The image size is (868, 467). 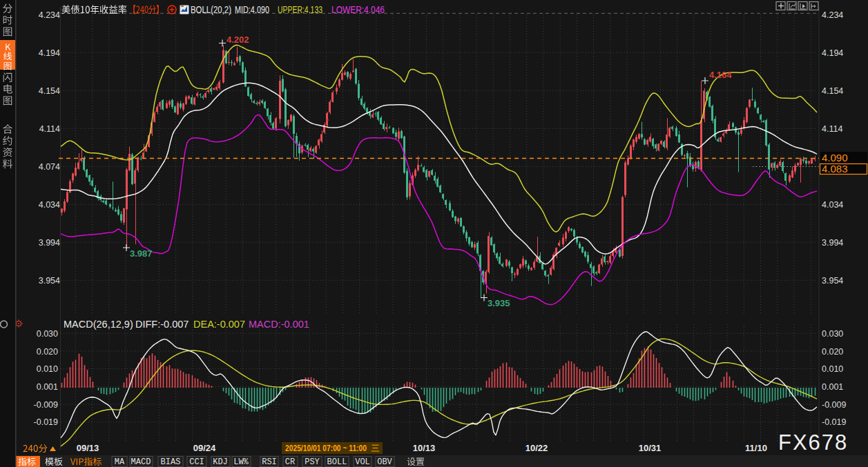 What do you see at coordinates (813, 443) in the screenshot?
I see `svg-text: FX678` at bounding box center [813, 443].